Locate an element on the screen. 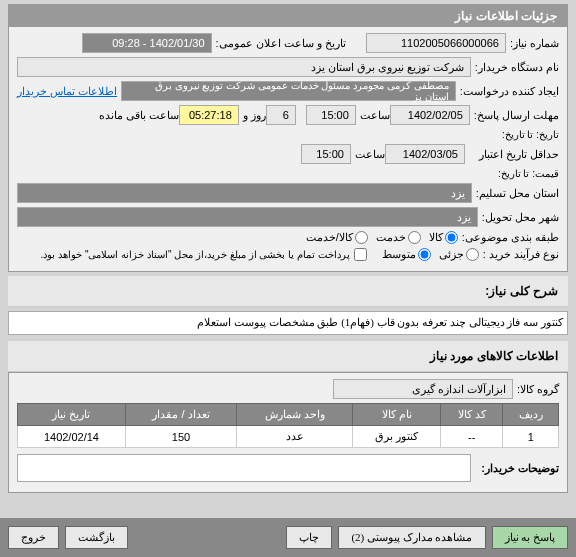 Image resolution: width=576 pixels, height=557 pixels. day-label: روز و is located at coordinates (254, 116).